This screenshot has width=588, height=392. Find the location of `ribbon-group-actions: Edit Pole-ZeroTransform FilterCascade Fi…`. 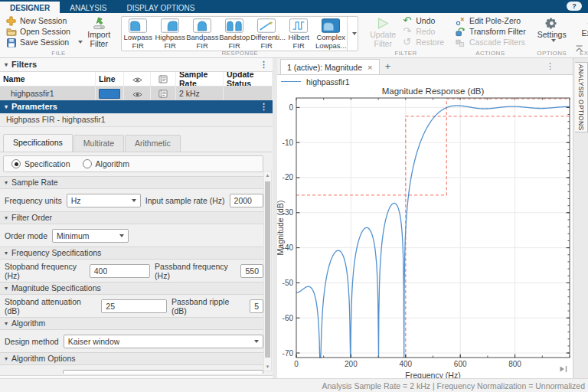

ribbon-group-actions: Edit Pole-ZeroTransform FilterCascade Fi… is located at coordinates (490, 35).